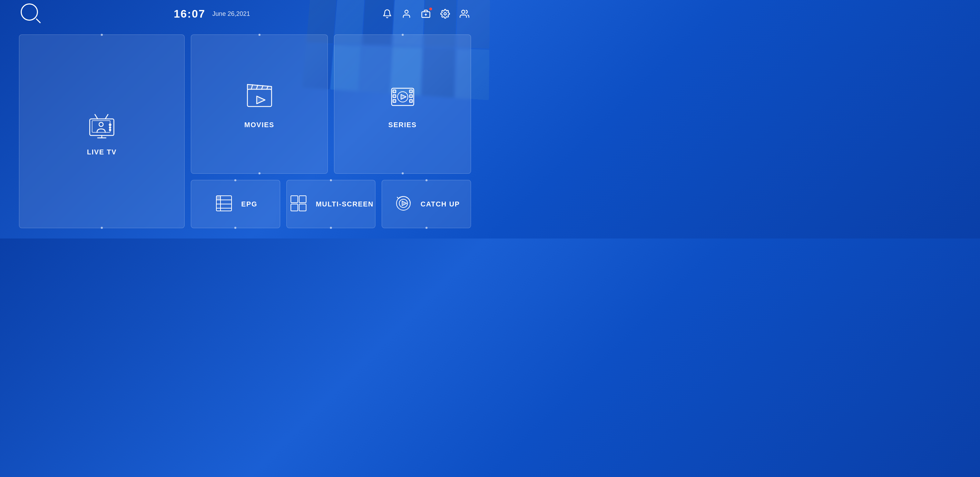  What do you see at coordinates (402, 125) in the screenshot?
I see `series-label: SERIES` at bounding box center [402, 125].